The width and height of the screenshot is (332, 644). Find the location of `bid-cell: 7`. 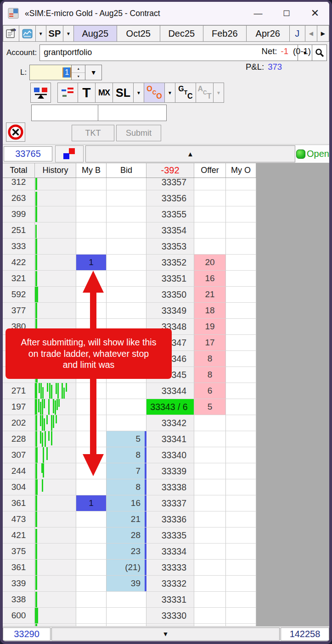

bid-cell: 7 is located at coordinates (127, 472).